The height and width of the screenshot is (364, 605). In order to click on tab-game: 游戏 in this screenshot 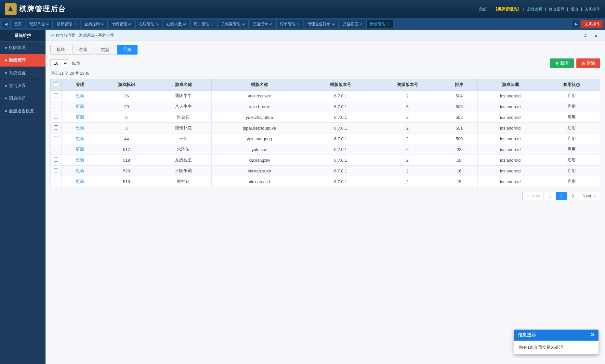, I will do `click(83, 50)`.